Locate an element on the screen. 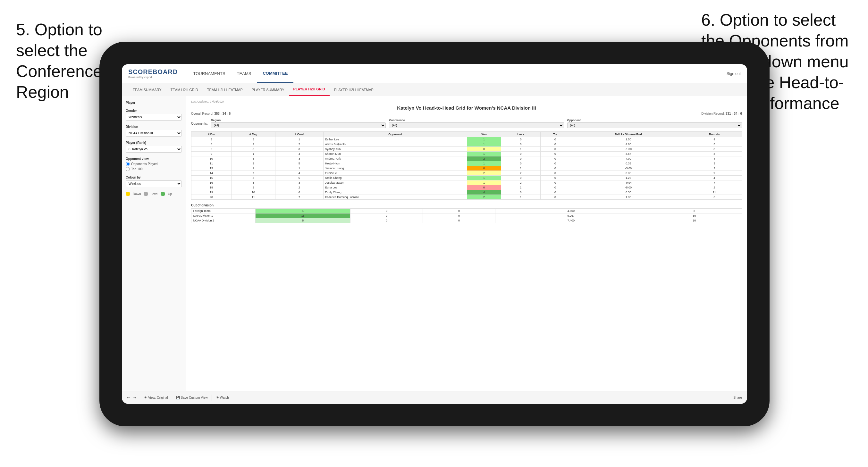  cell-reg: 7 is located at coordinates (253, 173).